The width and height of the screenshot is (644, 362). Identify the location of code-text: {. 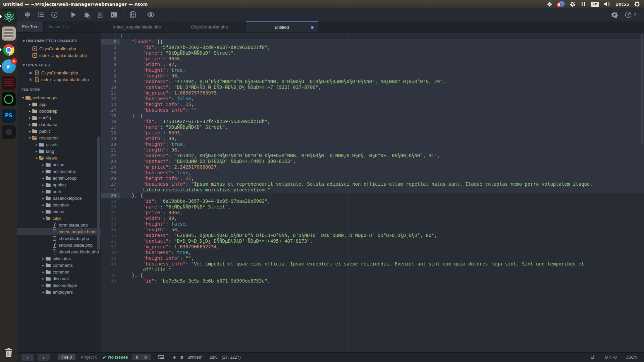
(382, 36).